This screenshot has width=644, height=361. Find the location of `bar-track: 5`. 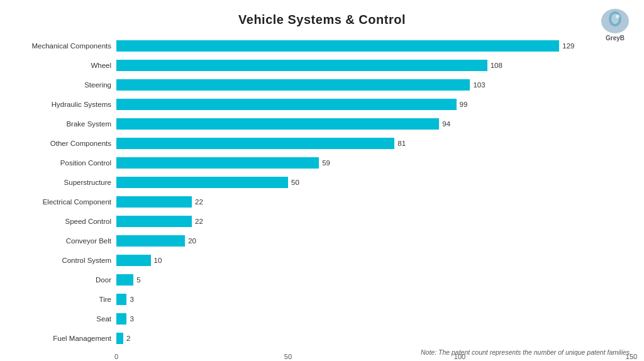

bar-track: 5 is located at coordinates (374, 280).